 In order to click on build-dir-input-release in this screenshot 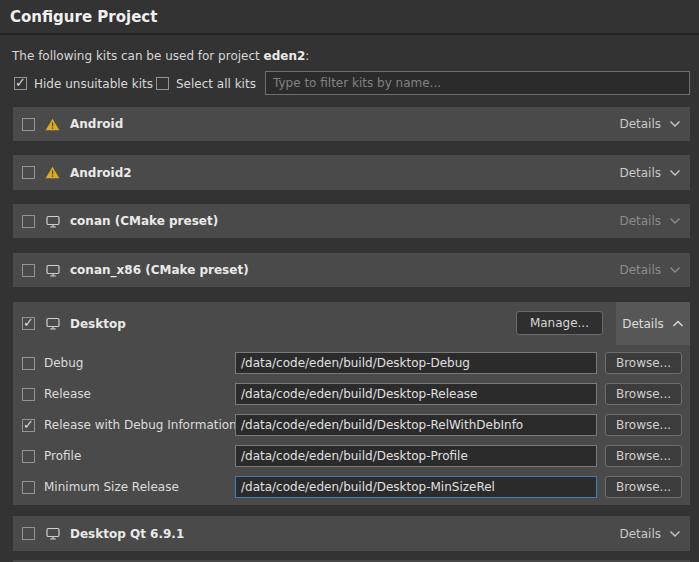, I will do `click(416, 394)`.